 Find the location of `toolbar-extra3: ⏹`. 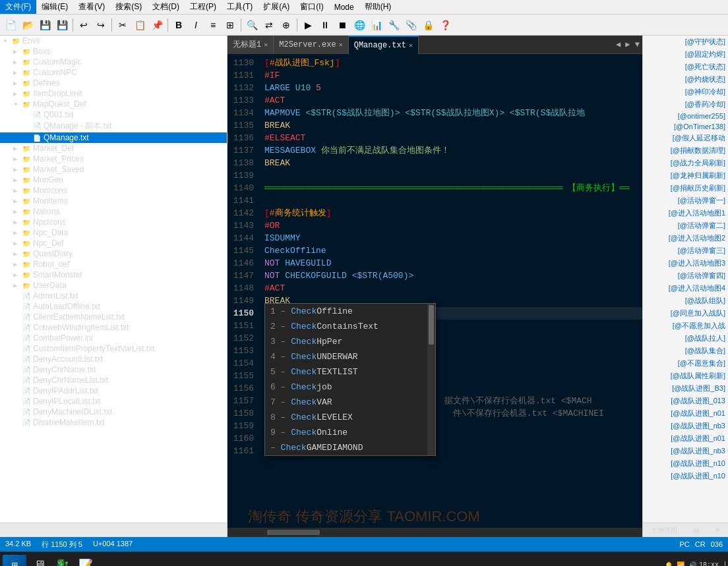

toolbar-extra3: ⏹ is located at coordinates (342, 25).